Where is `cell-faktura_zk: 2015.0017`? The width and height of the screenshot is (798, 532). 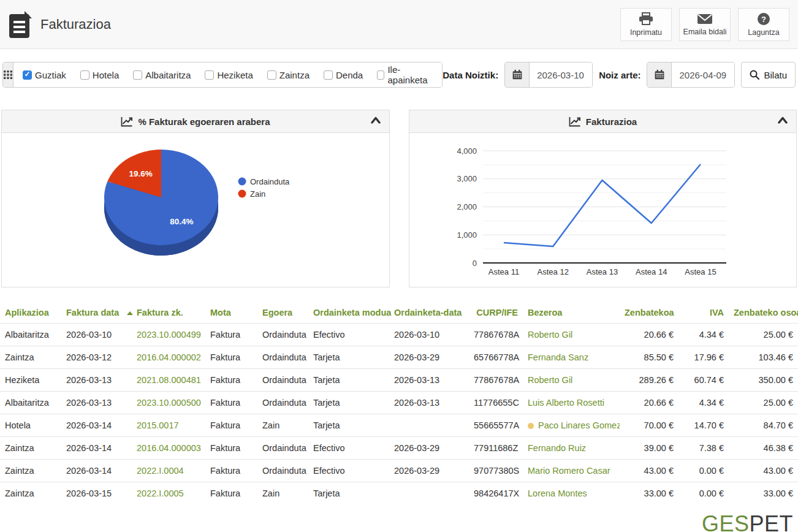
cell-faktura_zk: 2015.0017 is located at coordinates (169, 425).